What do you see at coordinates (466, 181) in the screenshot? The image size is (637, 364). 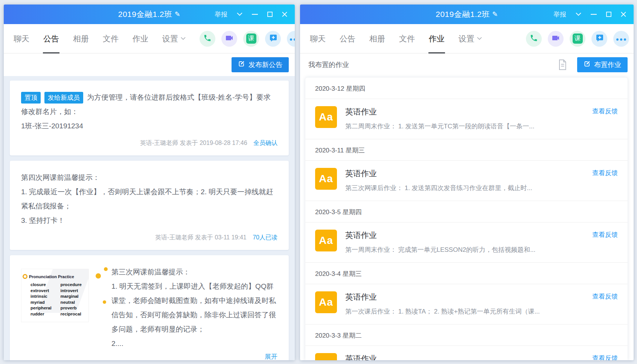 I see `homework-row: Aa 英语作业 第三次网课后作业： 1. 发送第四次发音练习作业在群里，截止时.…` at bounding box center [466, 181].